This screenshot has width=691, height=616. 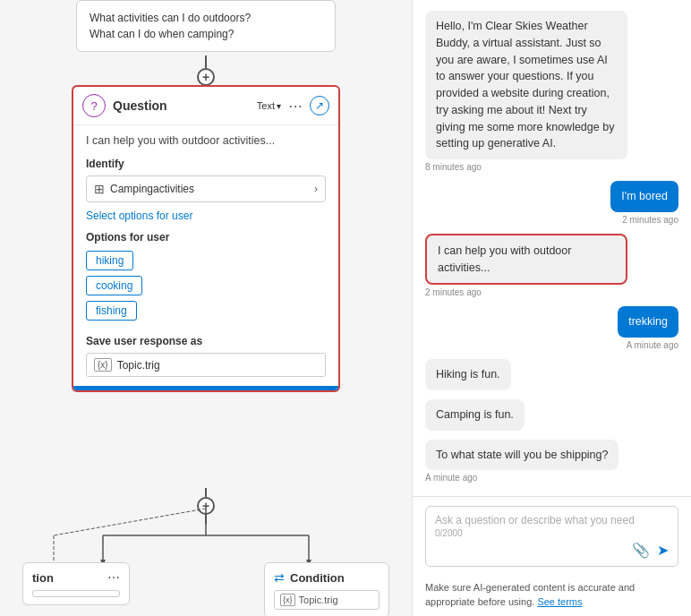 What do you see at coordinates (99, 189) in the screenshot?
I see `grid-icon: ⊞` at bounding box center [99, 189].